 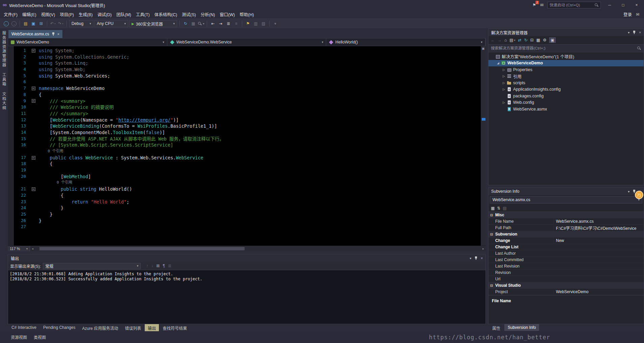 What do you see at coordinates (499, 208) in the screenshot?
I see `alphabetical-button: ⇅` at bounding box center [499, 208].